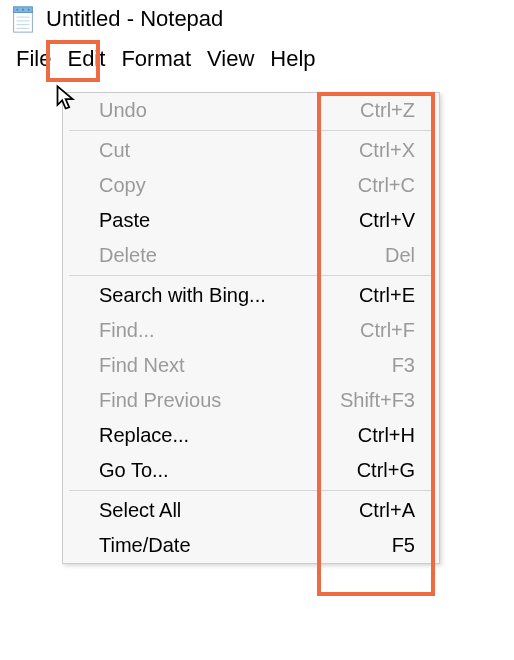 This screenshot has height=660, width=514. Describe the element at coordinates (251, 150) in the screenshot. I see `menu-cut: Cut Ctrl+X` at that location.